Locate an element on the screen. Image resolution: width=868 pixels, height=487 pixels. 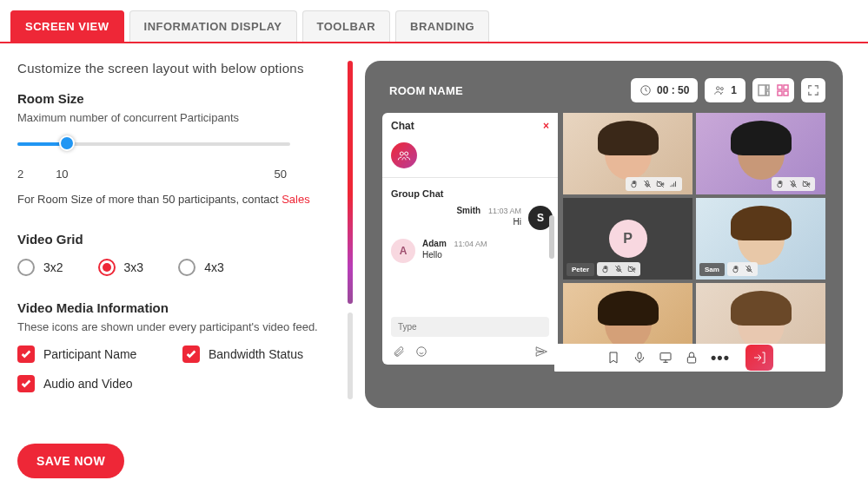
slider-handle is located at coordinates (67, 143).